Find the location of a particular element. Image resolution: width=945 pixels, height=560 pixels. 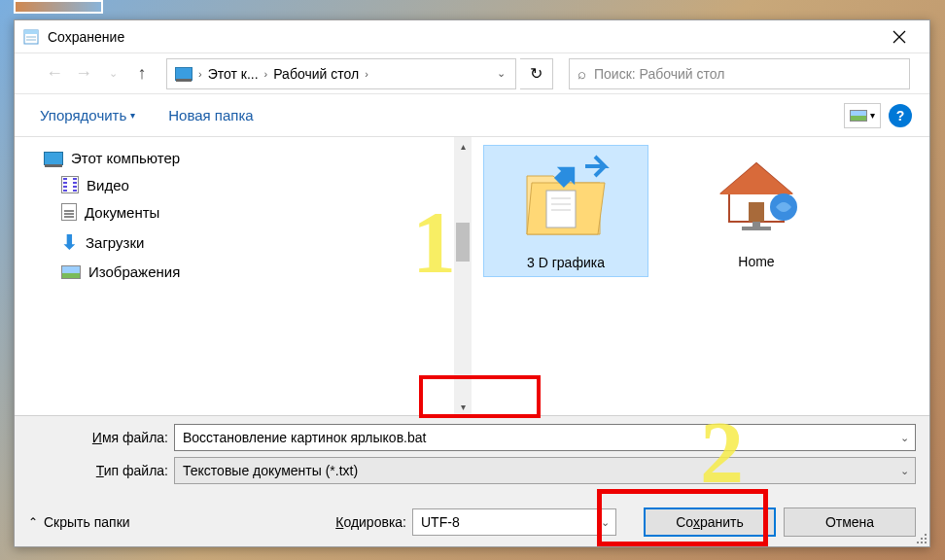

filename-label: Имя файла: is located at coordinates (101, 438).